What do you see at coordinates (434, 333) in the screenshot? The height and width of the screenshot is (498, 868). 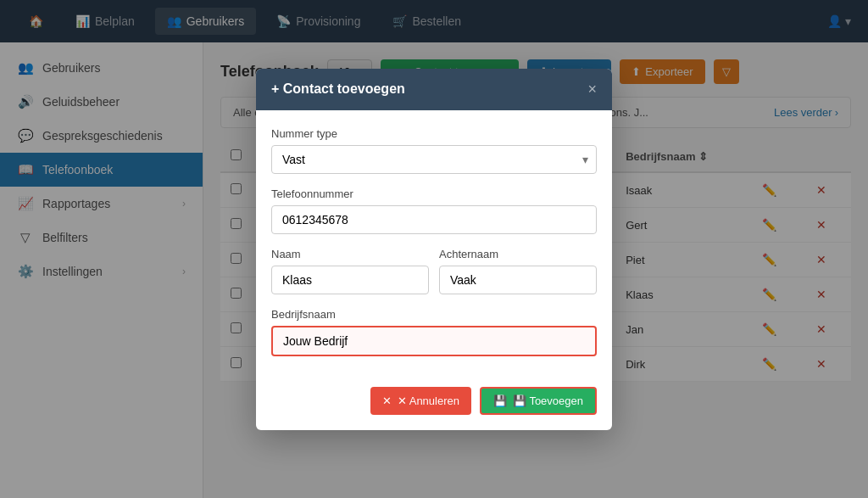 I see `bedrijfsnaam-group: Bedrijfsnaam` at bounding box center [434, 333].